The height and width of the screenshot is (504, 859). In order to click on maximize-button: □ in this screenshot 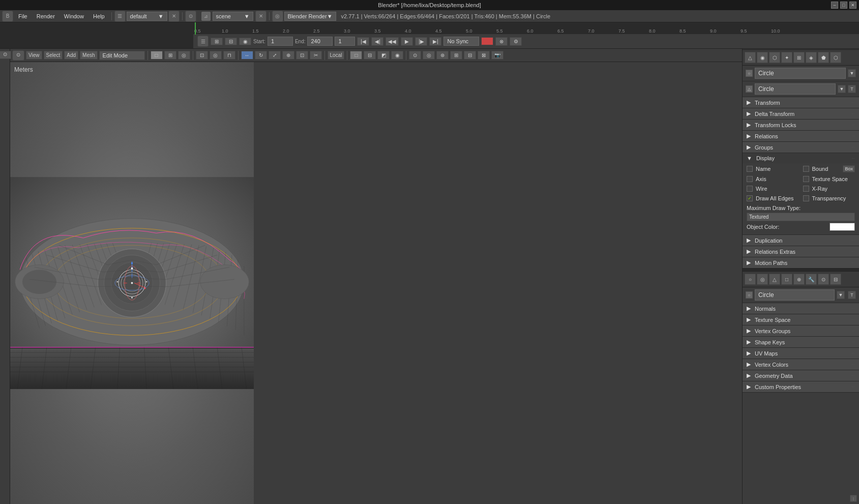, I will do `click(844, 5)`.